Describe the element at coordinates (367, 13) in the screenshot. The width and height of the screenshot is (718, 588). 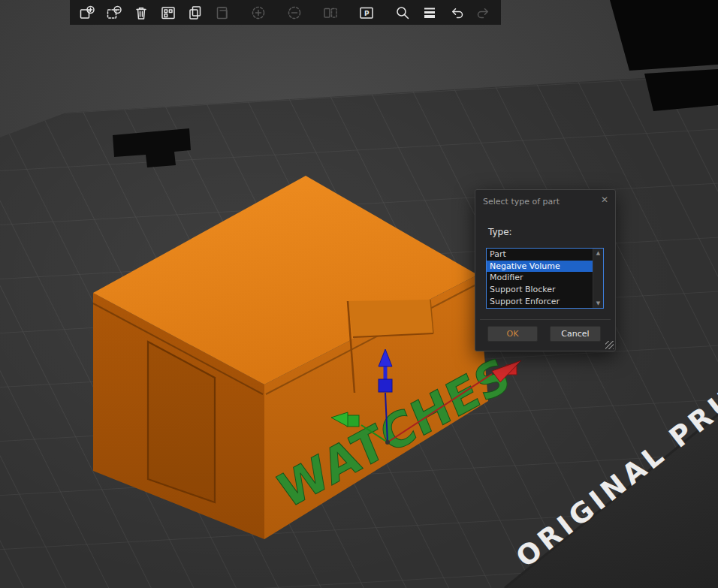
I see `split-to-parts-button: P` at that location.